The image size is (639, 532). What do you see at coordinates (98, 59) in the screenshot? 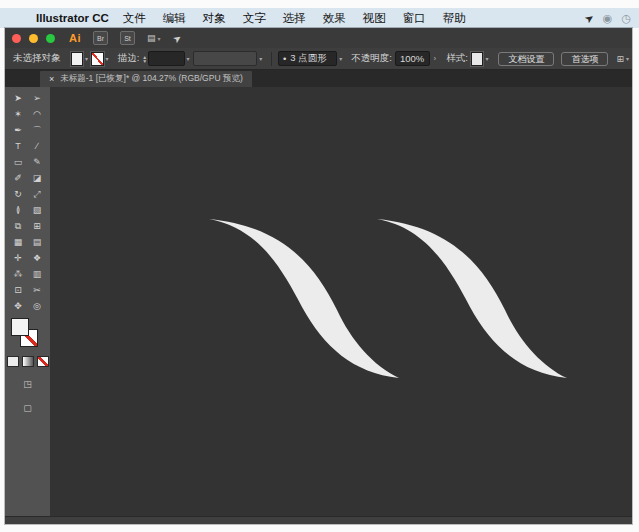
I see `stroke-color-none-swatch` at bounding box center [98, 59].